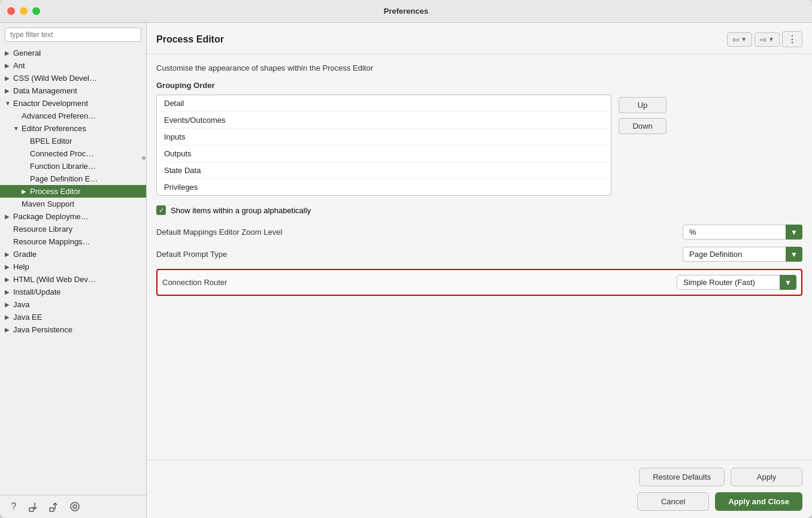  I want to click on forward-button: ⇨ ▼, so click(767, 40).